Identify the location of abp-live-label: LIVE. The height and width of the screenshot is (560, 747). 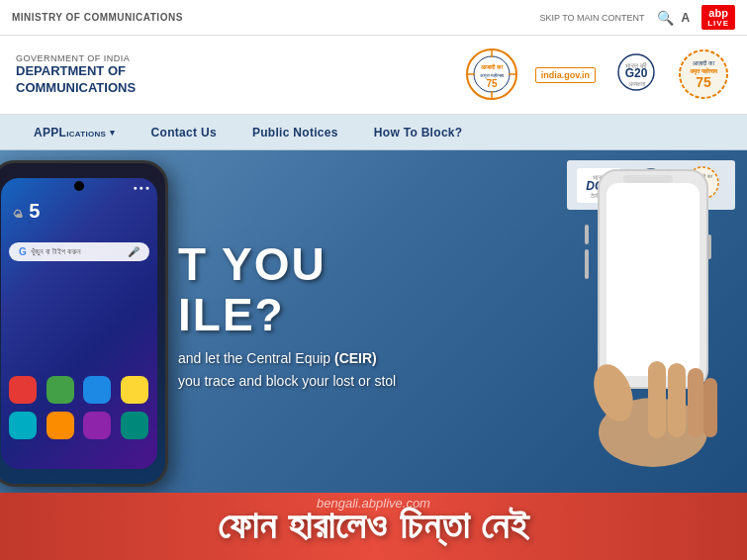
(718, 24).